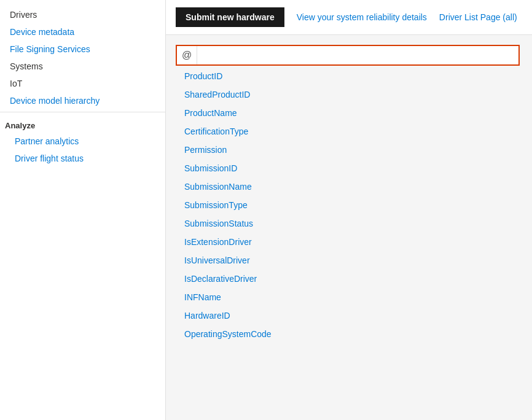  I want to click on field-item: SubmissionStatus, so click(349, 224).